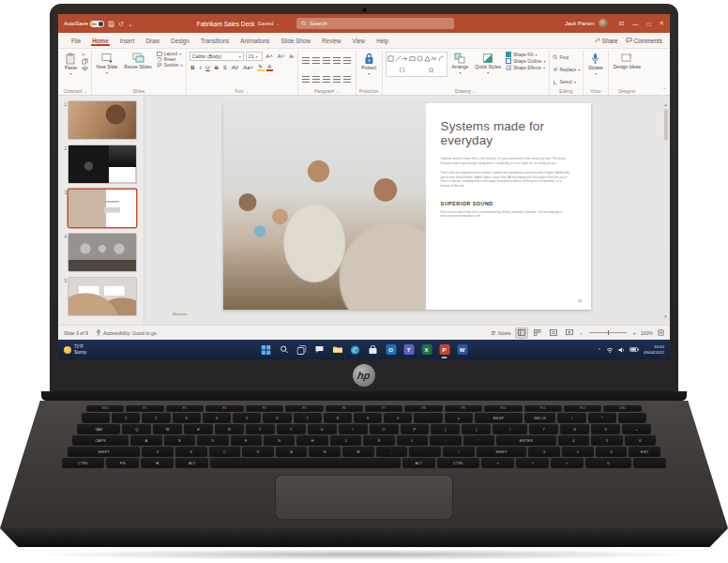 The image size is (728, 563). What do you see at coordinates (291, 56) in the screenshot?
I see `clear-format-icon: A̷` at bounding box center [291, 56].